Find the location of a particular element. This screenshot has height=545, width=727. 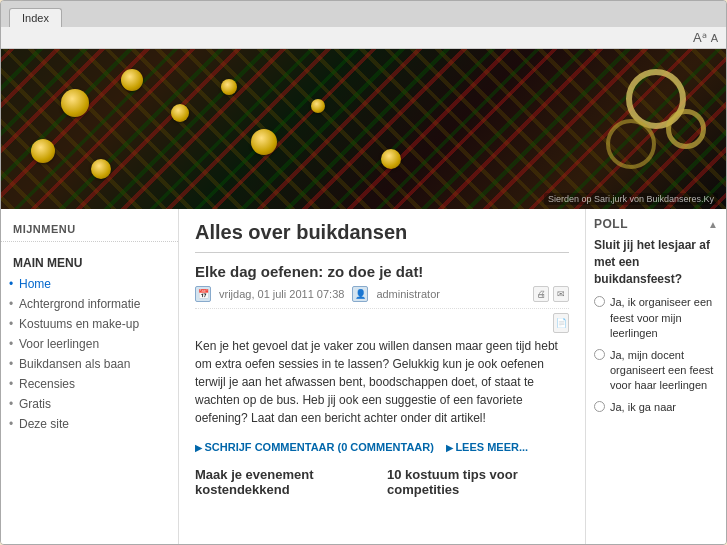

browser-toolbar: Aᵃ A is located at coordinates (364, 38).